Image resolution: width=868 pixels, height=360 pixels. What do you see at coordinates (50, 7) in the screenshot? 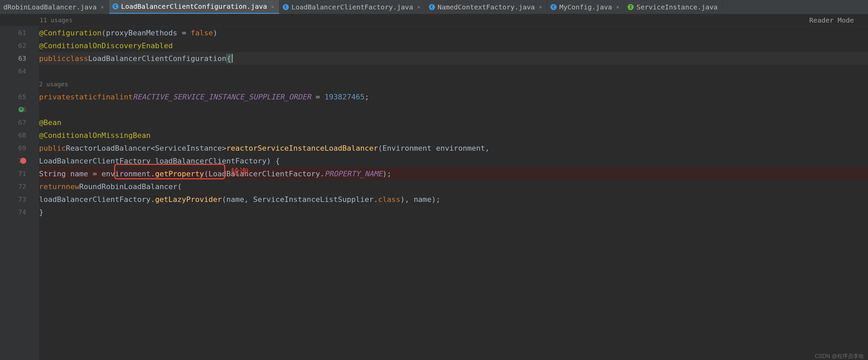
I see `tab-label: dRobinLoadBalancer.java` at bounding box center [50, 7].